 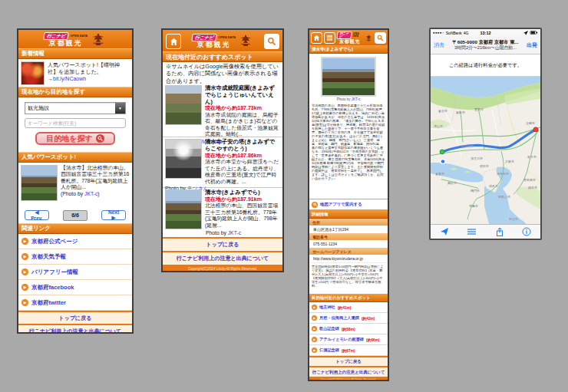 What do you see at coordinates (342, 339) in the screenshot?
I see `nearby-name: アテルイとモレの慰霊碑` at bounding box center [342, 339].